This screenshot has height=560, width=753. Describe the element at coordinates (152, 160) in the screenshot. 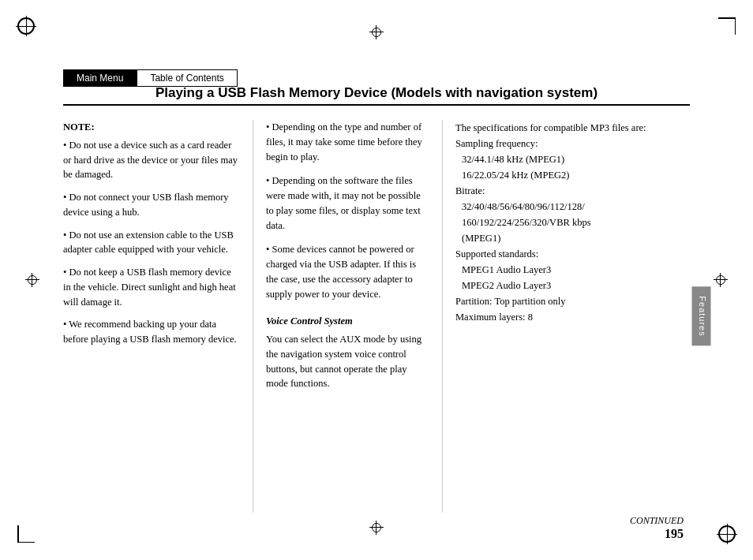

I see `list-item: Do not use a device such as a card reade…` at that location.